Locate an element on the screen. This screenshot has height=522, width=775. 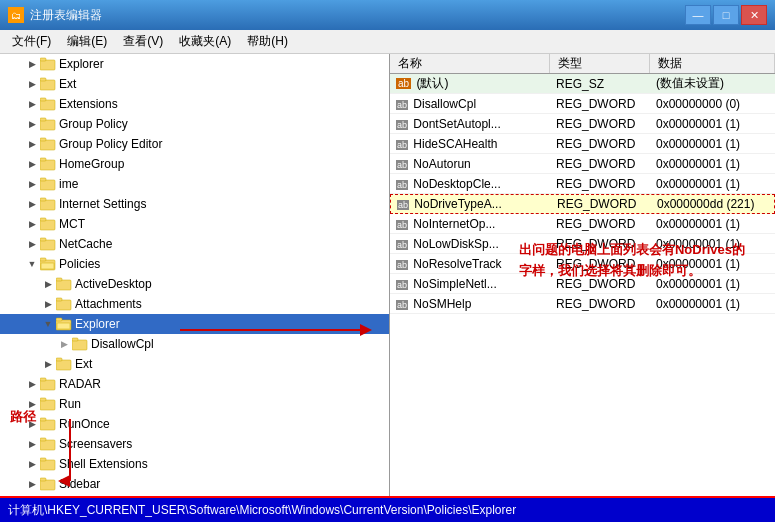
tree-item-shellextensions: ▶ Shell Extensions is located at coordinates (194, 464).